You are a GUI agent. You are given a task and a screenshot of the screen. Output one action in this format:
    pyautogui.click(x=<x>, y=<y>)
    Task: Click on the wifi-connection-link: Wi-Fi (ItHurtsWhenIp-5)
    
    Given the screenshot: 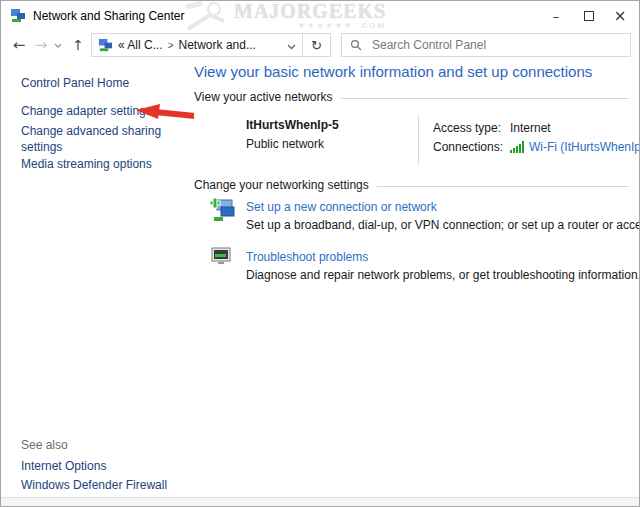 What is the action you would take?
    pyautogui.click(x=584, y=147)
    